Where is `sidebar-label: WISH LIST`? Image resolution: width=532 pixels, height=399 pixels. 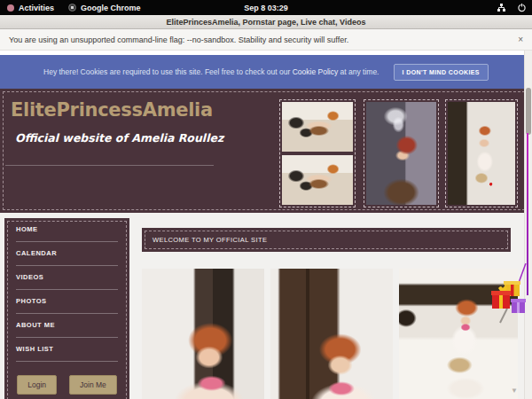
sidebar-label: WISH LIST is located at coordinates (67, 349).